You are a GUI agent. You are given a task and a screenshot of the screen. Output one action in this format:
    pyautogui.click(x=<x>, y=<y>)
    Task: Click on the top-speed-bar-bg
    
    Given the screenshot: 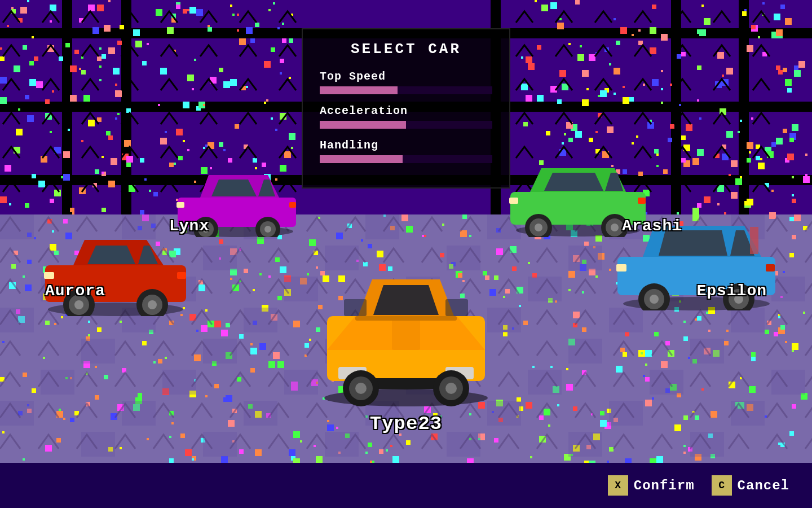 What is the action you would take?
    pyautogui.click(x=406, y=90)
    